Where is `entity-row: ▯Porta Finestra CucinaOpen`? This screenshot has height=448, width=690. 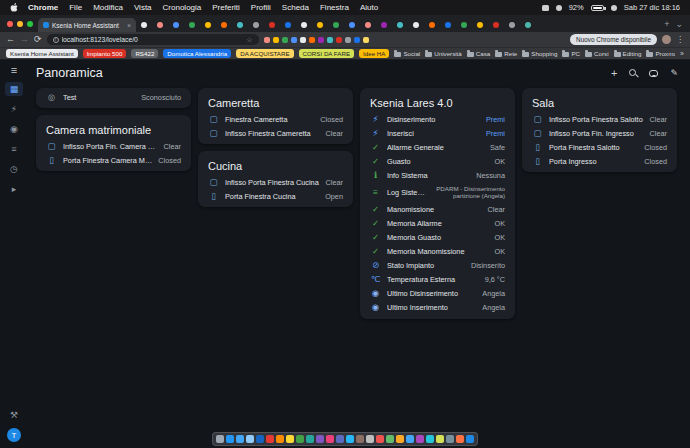 entity-row: ▯Porta Finestra CucinaOpen is located at coordinates (276, 196).